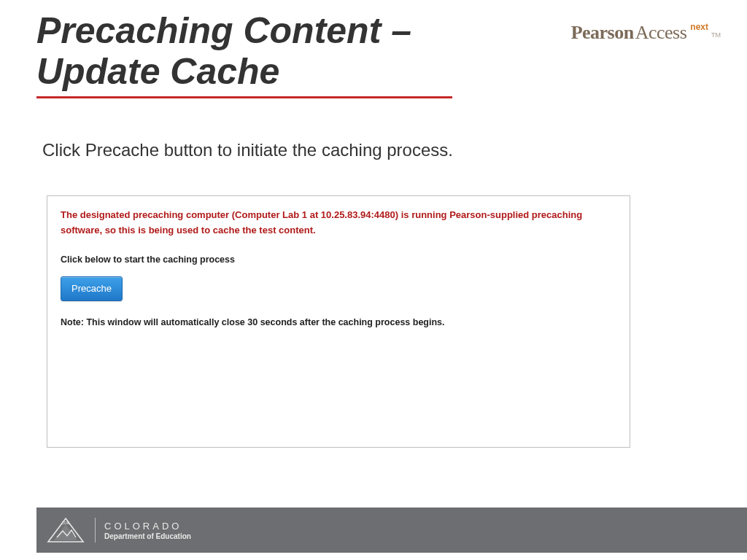 This screenshot has width=747, height=560. What do you see at coordinates (95, 530) in the screenshot?
I see `footer-divider` at bounding box center [95, 530].